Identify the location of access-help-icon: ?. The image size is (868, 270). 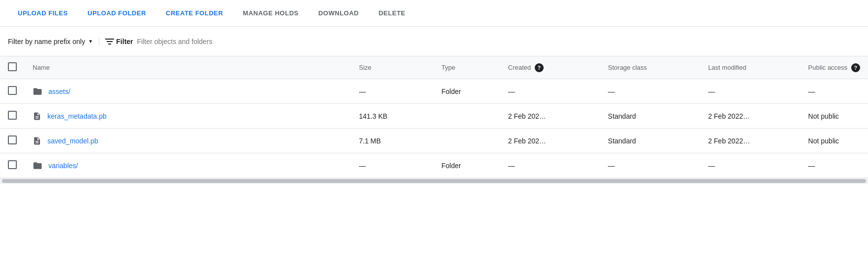
(856, 68).